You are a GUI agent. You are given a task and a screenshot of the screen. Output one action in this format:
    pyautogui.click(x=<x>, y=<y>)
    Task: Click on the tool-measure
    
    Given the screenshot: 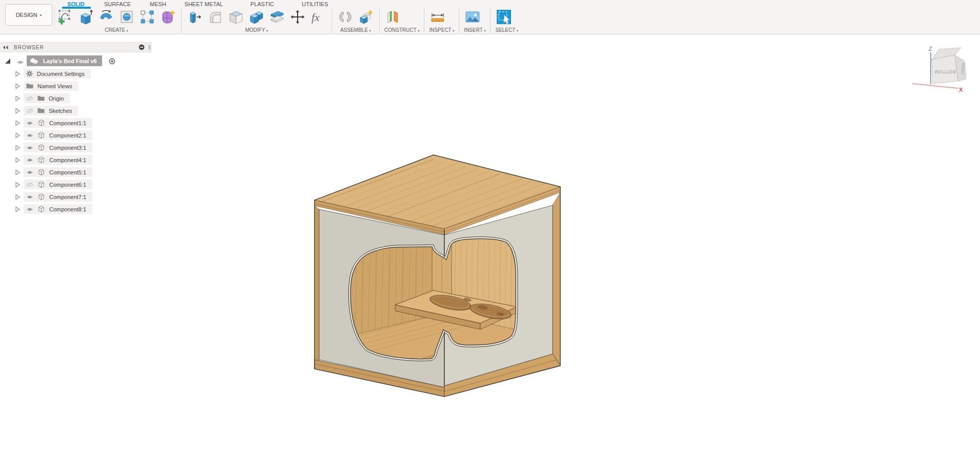 What is the action you would take?
    pyautogui.click(x=438, y=17)
    